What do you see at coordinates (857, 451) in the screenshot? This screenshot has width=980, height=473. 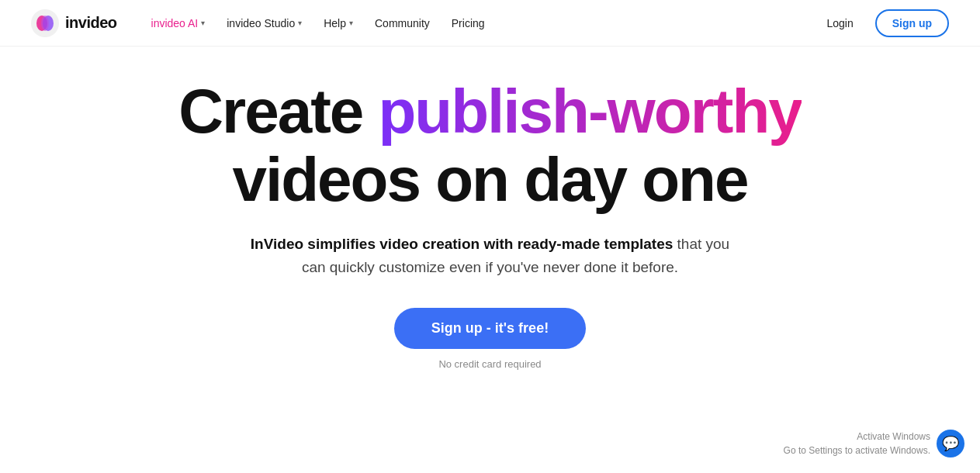 I see `watermark-line2: Go to Settings to activate Windows.` at bounding box center [857, 451].